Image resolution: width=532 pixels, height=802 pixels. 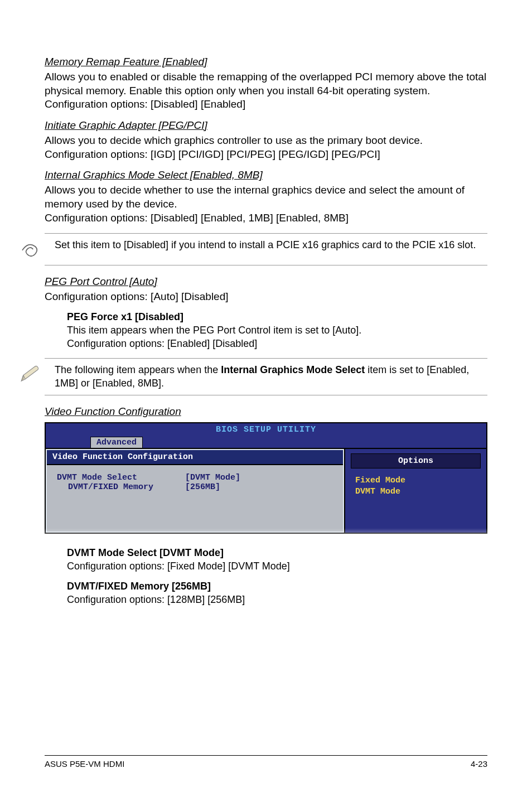 I want to click on sub-body-dvmt-fixed: Configuration options: [128MB] [256MB], so click(x=277, y=600).